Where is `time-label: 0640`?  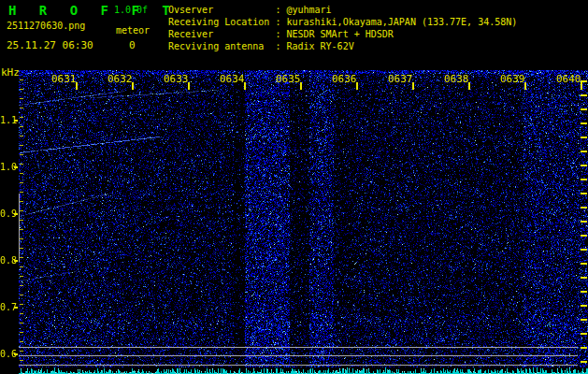
time-label: 0640 is located at coordinates (568, 79).